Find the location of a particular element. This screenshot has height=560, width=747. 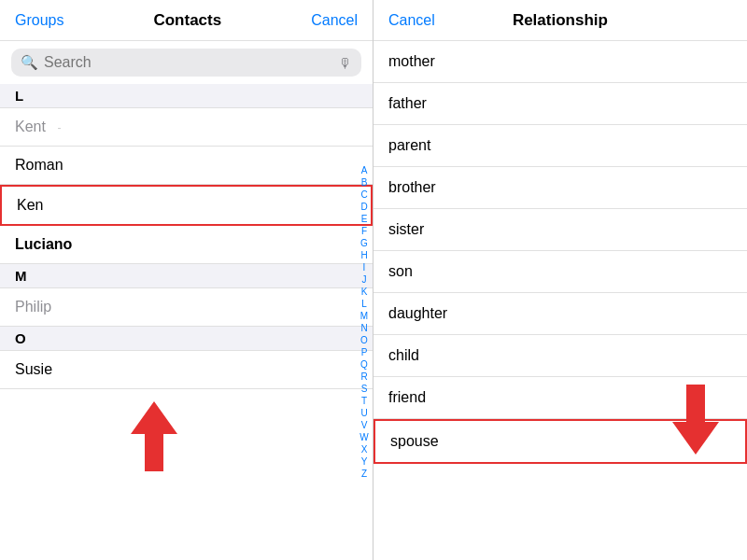

relationship-label: child is located at coordinates (403, 355).